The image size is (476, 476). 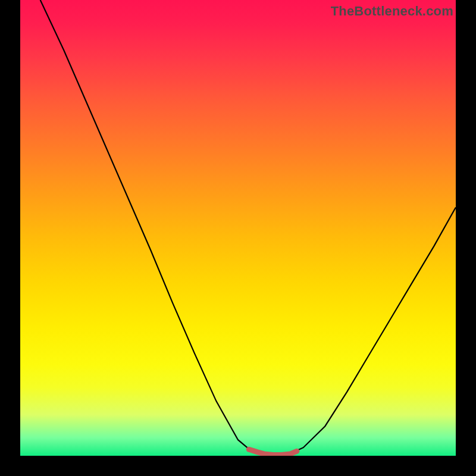 I want to click on watermark-text: TheBottleneck.com, so click(x=392, y=11).